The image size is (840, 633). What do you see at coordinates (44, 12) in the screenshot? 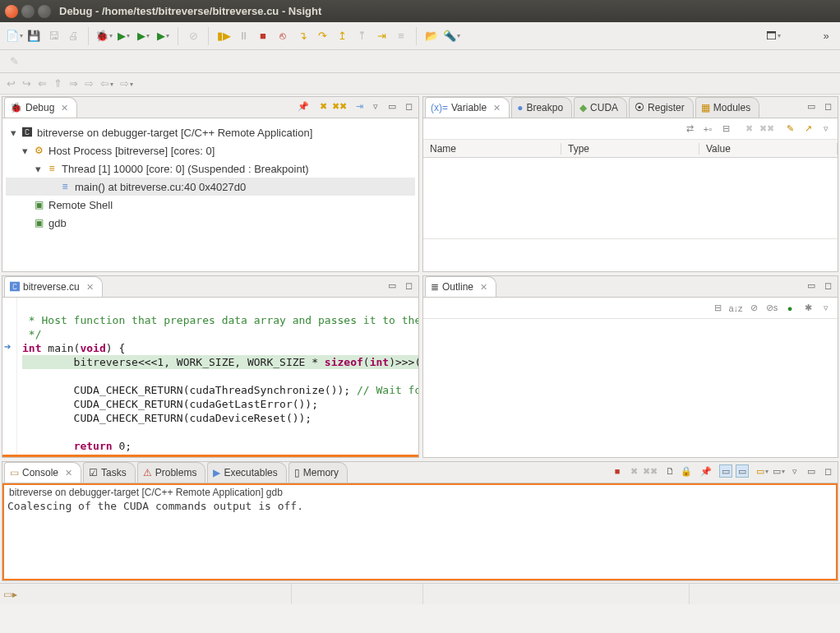
I see `window-maximize-button` at bounding box center [44, 12].